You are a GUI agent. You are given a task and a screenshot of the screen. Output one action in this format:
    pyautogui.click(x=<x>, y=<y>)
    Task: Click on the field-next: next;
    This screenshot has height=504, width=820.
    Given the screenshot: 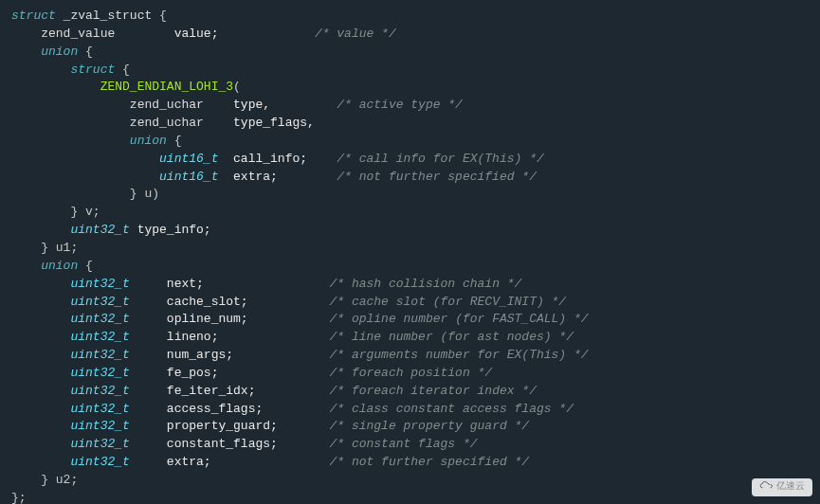 What is the action you would take?
    pyautogui.click(x=186, y=284)
    